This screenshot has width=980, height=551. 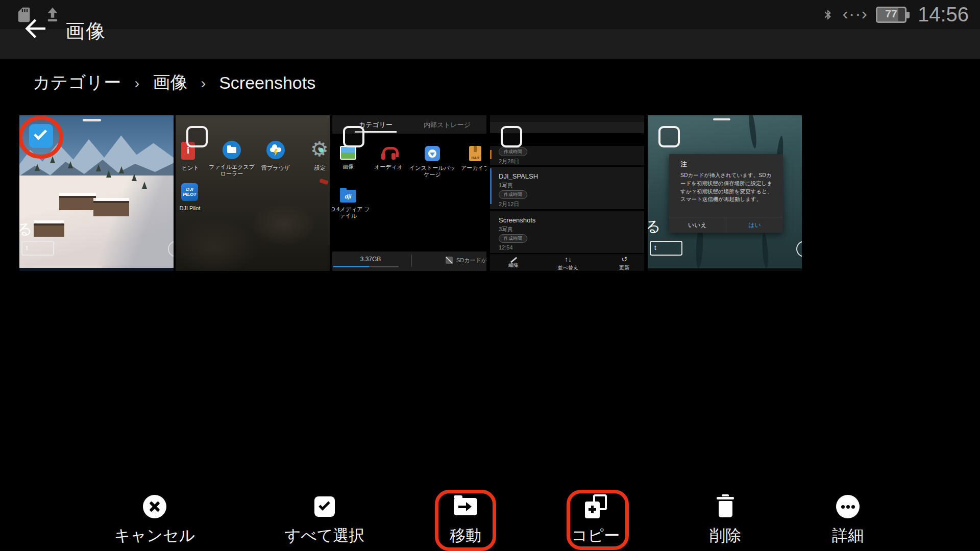 What do you see at coordinates (891, 14) in the screenshot?
I see `battery-percent: 77` at bounding box center [891, 14].